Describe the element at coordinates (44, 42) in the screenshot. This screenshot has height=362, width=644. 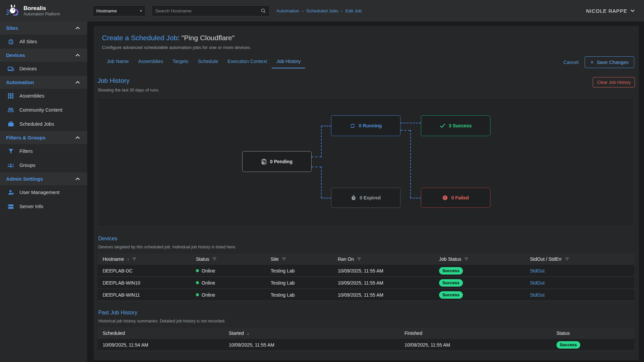
I see `sidebar-item-all-sites: All Sites` at that location.